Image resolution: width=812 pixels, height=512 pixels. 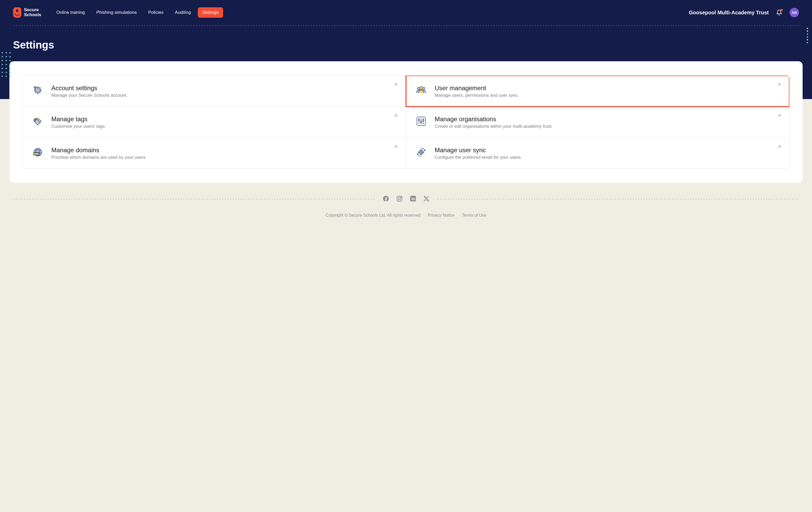 What do you see at coordinates (794, 12) in the screenshot?
I see `avatar: AW` at bounding box center [794, 12].